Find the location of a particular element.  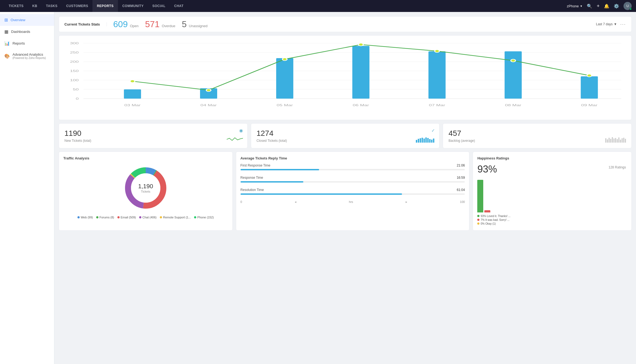

happiness-bar-negative is located at coordinates (487, 211).